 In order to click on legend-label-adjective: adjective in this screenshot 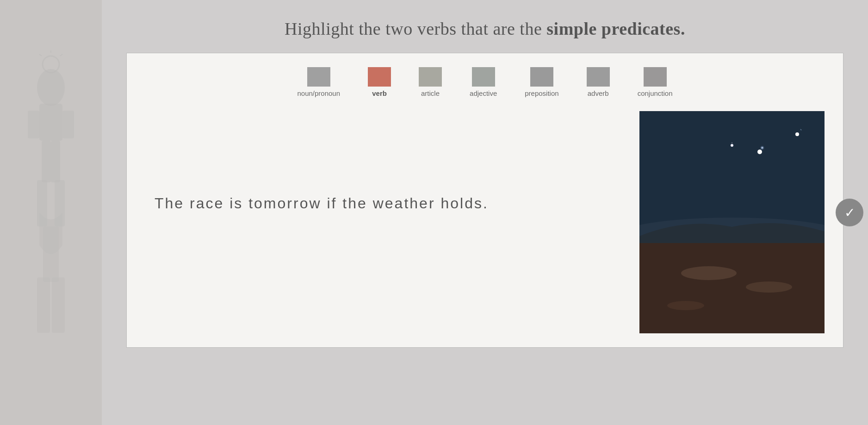, I will do `click(483, 94)`.